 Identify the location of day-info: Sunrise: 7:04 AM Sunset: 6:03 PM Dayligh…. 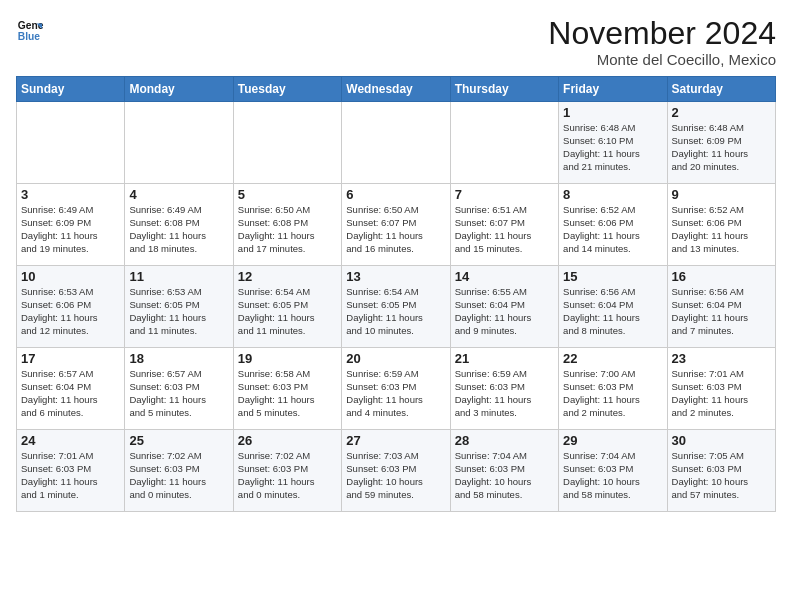
(612, 476).